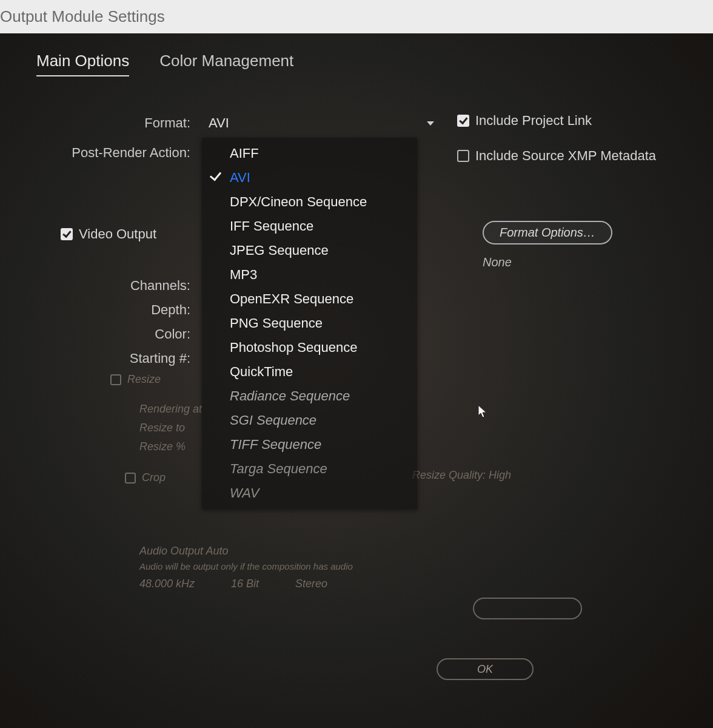 The height and width of the screenshot is (728, 713). Describe the element at coordinates (570, 121) in the screenshot. I see `checkbox-include-project-link: Include Project Link` at that location.